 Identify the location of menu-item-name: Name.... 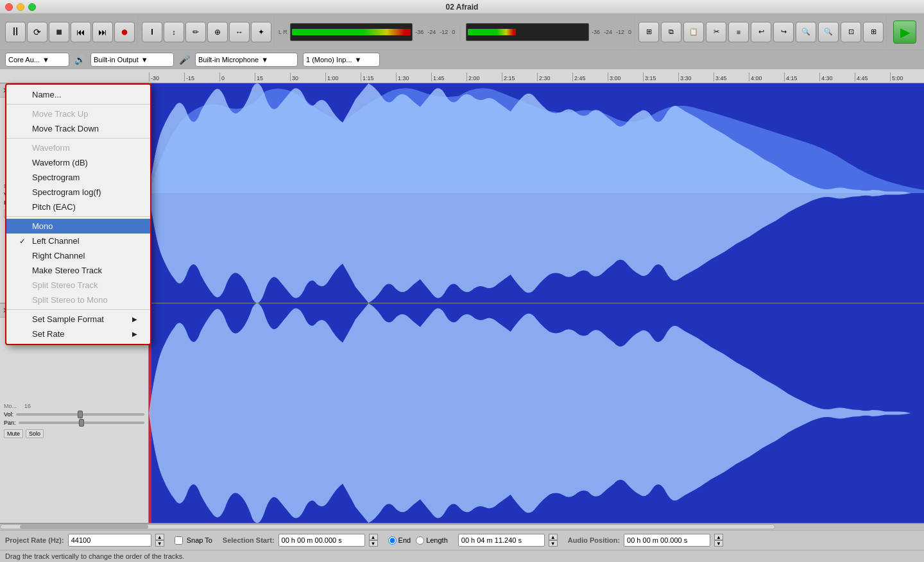
(78, 95).